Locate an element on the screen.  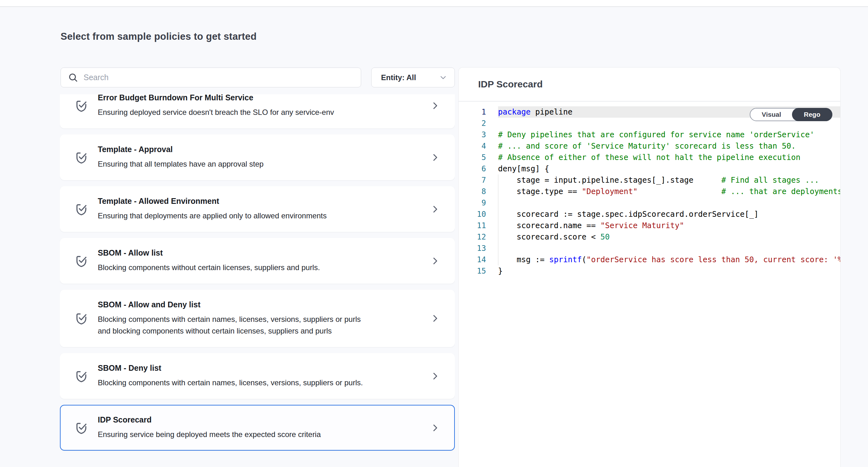
code-line-content: scorecard.name == "Service Maturity" is located at coordinates (669, 226).